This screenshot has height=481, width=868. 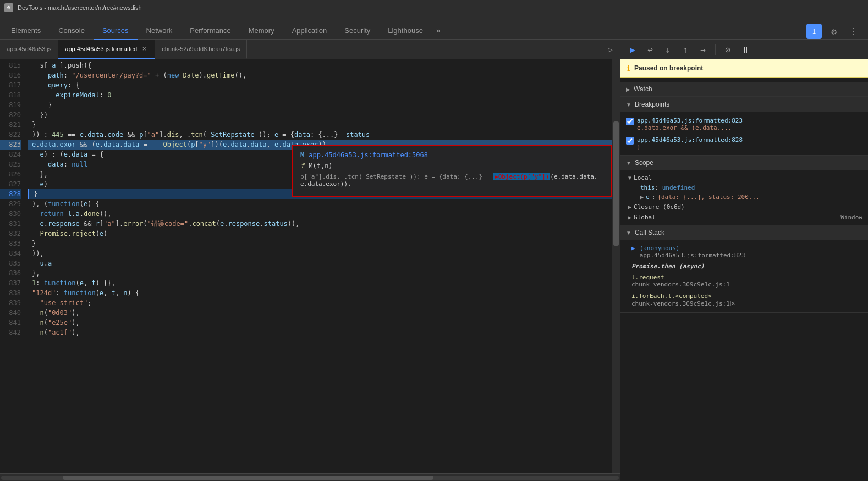 What do you see at coordinates (29, 49) in the screenshot?
I see `file-tab-1: app.45d46a53.js` at bounding box center [29, 49].